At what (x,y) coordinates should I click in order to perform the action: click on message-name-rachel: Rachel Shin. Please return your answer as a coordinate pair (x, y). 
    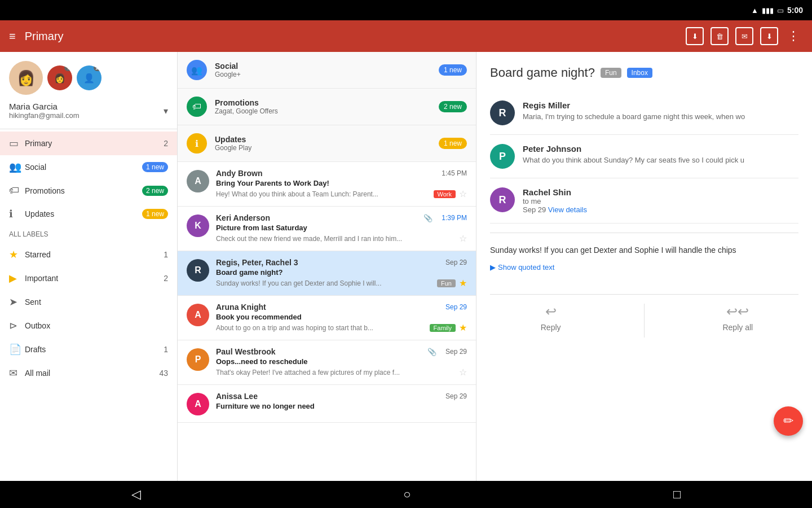
    Looking at the image, I should click on (661, 192).